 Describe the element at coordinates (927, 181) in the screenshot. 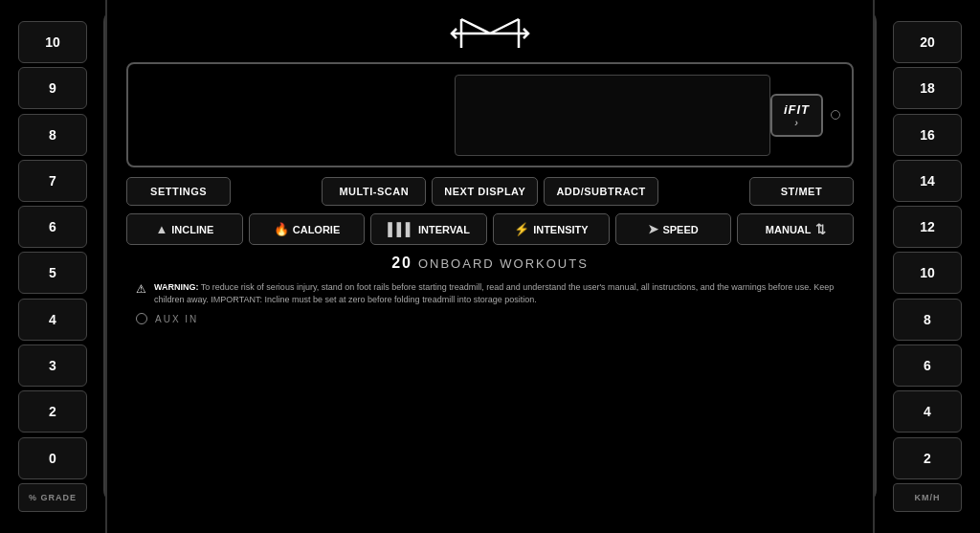

I see `right-btn-14: 14` at that location.